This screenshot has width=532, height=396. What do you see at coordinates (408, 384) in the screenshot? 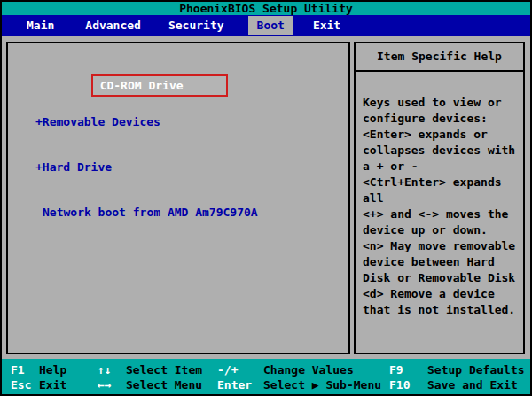
I see `key-f10: F10` at bounding box center [408, 384].